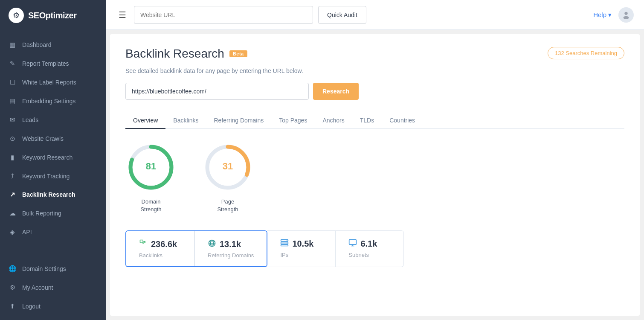 This screenshot has height=320, width=644. Describe the element at coordinates (175, 54) in the screenshot. I see `page-title: Backlink Research` at that location.